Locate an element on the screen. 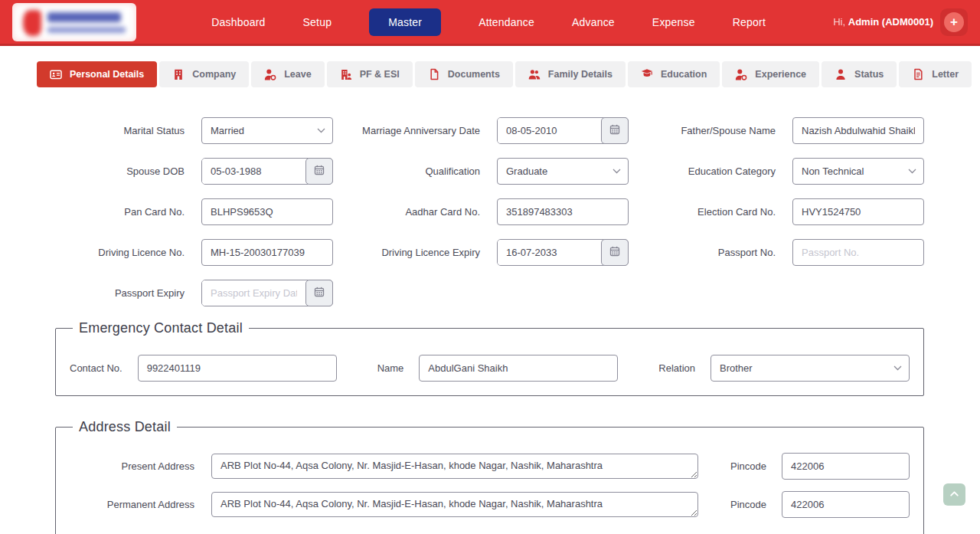 This screenshot has height=534, width=980. driving-licence-no-field: Driving Licence No. is located at coordinates (185, 253).